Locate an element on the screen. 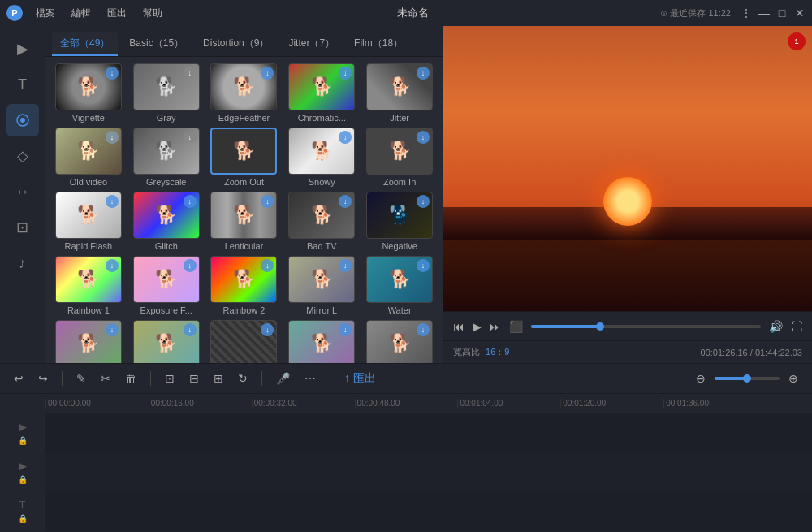 Image resolution: width=812 pixels, height=532 pixels. split-button: ⊟ is located at coordinates (194, 378).